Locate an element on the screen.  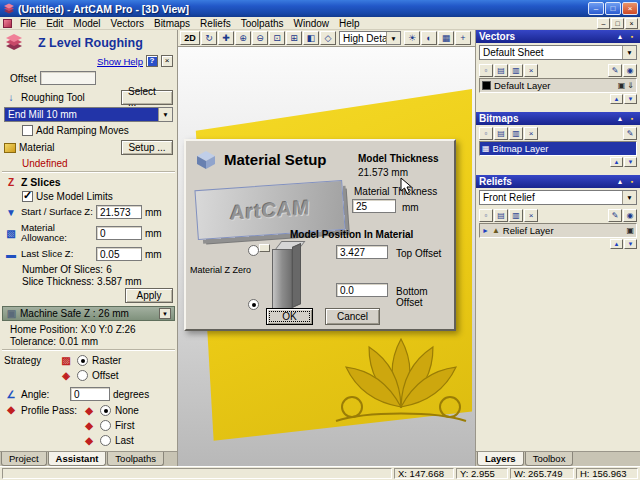
child-minimize-button: – is located at coordinates (604, 24).